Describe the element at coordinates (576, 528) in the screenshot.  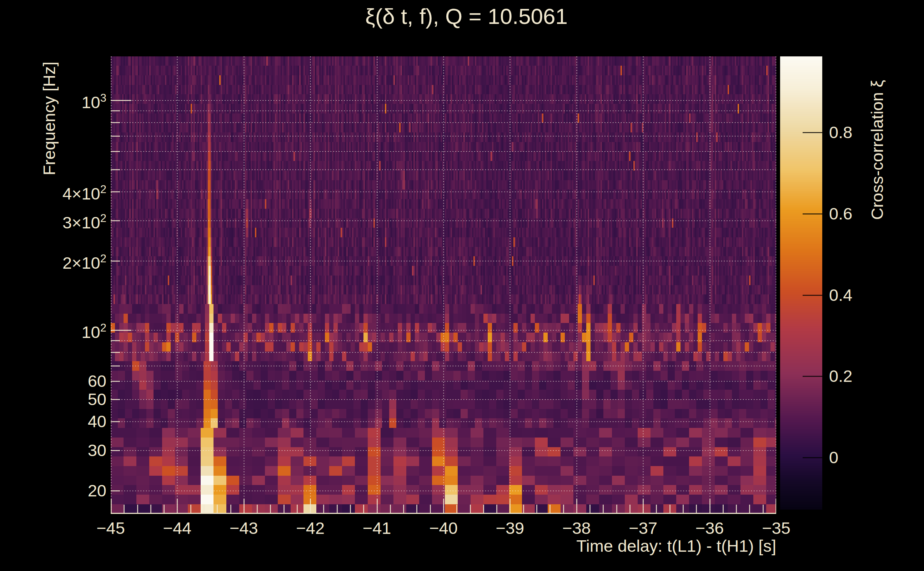
I see `x-tick-label: −38` at that location.